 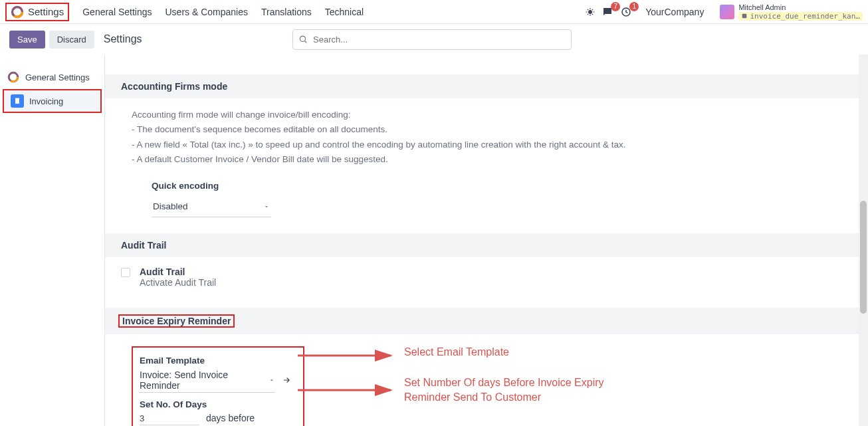 What do you see at coordinates (230, 418) in the screenshot?
I see `days-suffix: days before` at bounding box center [230, 418].